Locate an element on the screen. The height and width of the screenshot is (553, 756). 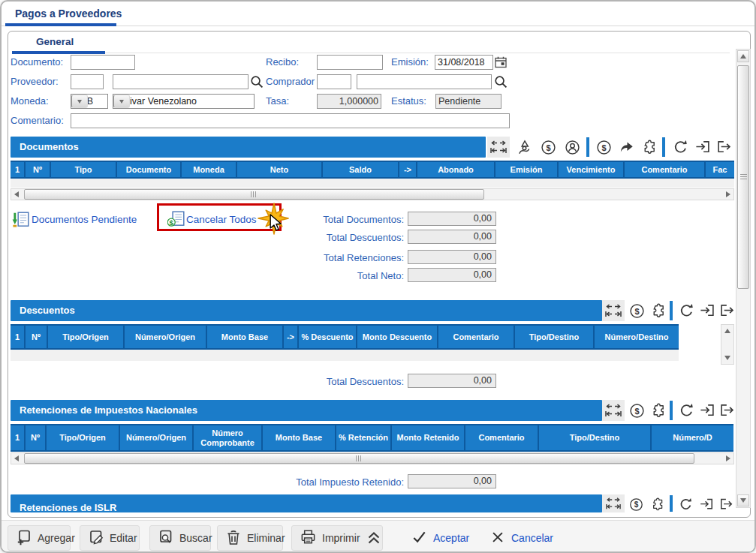
col-header: Monto Base is located at coordinates (245, 337).